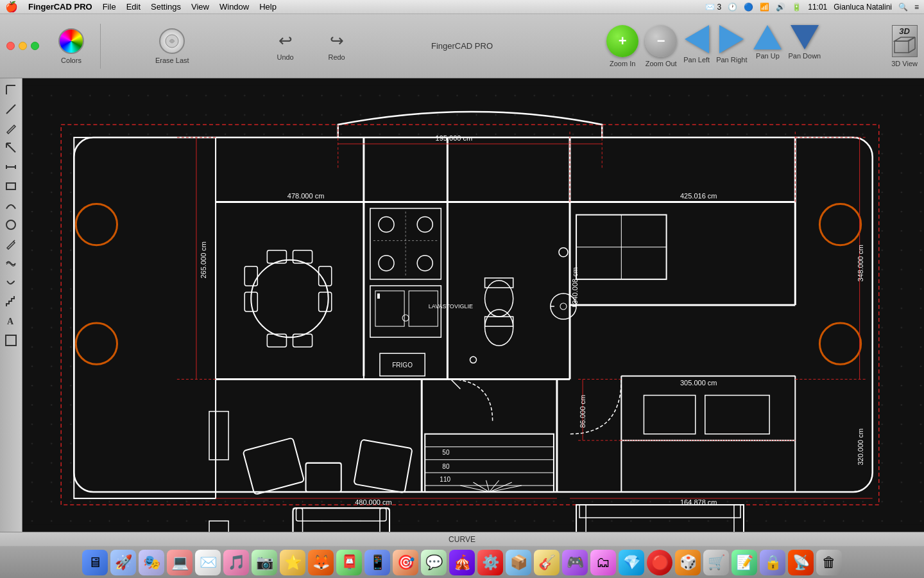  What do you see at coordinates (11, 206) in the screenshot?
I see `tool-curve` at bounding box center [11, 206].